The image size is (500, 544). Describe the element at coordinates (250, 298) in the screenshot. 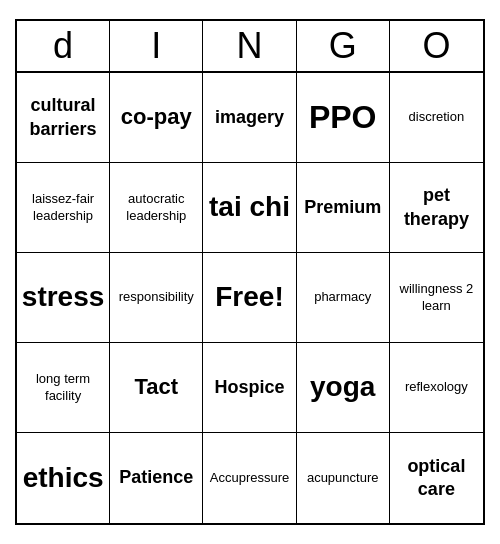

I see `bingo-cell: Free!` at that location.